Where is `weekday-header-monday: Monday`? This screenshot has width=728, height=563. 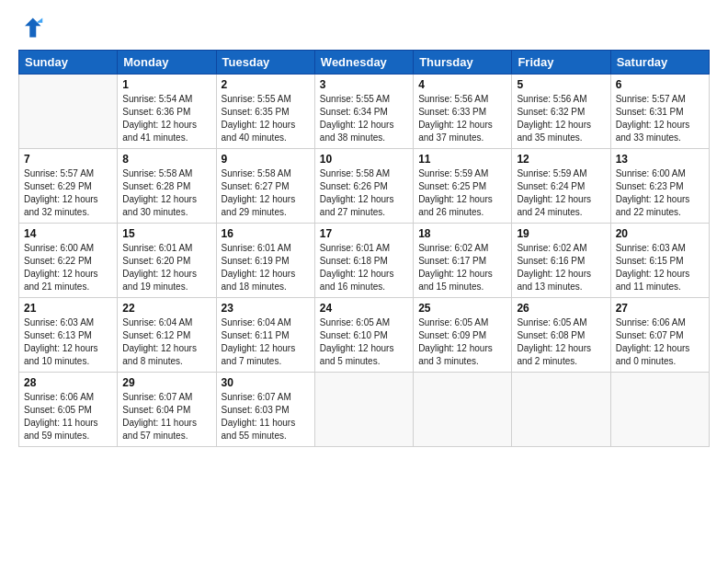 weekday-header-monday: Monday is located at coordinates (167, 63).